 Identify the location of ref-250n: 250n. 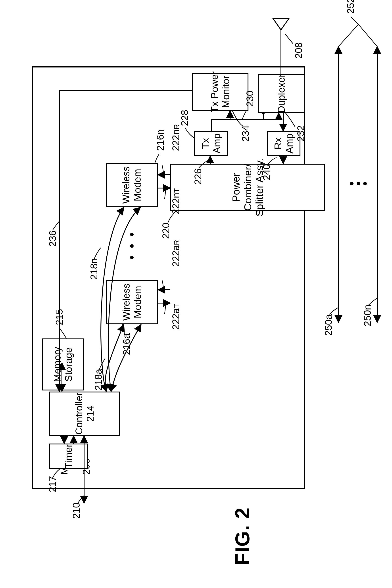
(368, 316).